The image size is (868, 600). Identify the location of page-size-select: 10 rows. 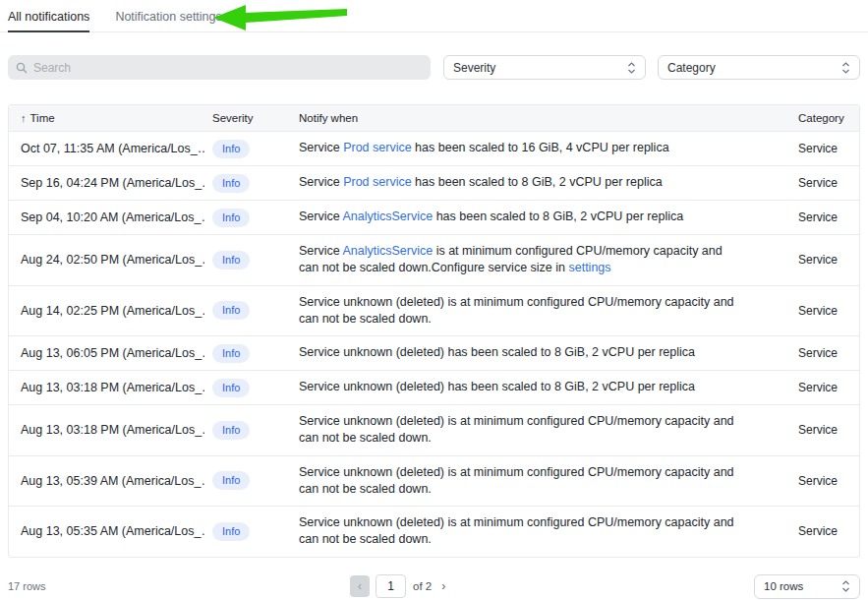
(807, 586).